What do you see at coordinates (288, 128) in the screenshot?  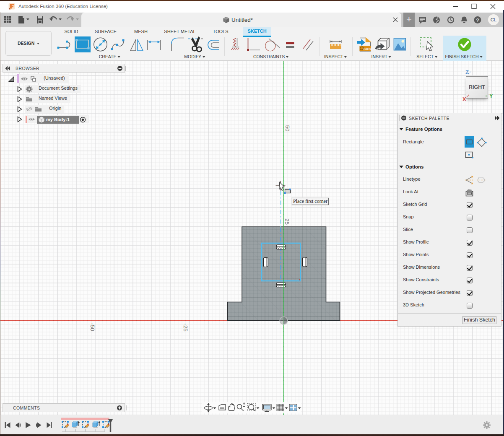 I see `svg-text: 50` at bounding box center [288, 128].